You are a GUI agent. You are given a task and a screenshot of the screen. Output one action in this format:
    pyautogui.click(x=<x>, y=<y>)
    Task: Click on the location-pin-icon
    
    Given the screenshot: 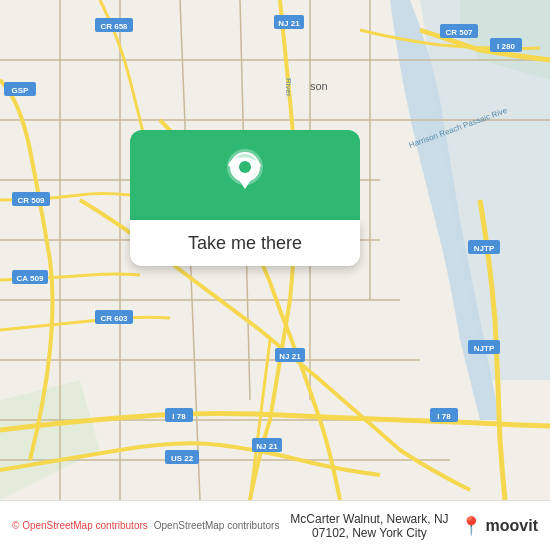 What is the action you would take?
    pyautogui.click(x=245, y=175)
    